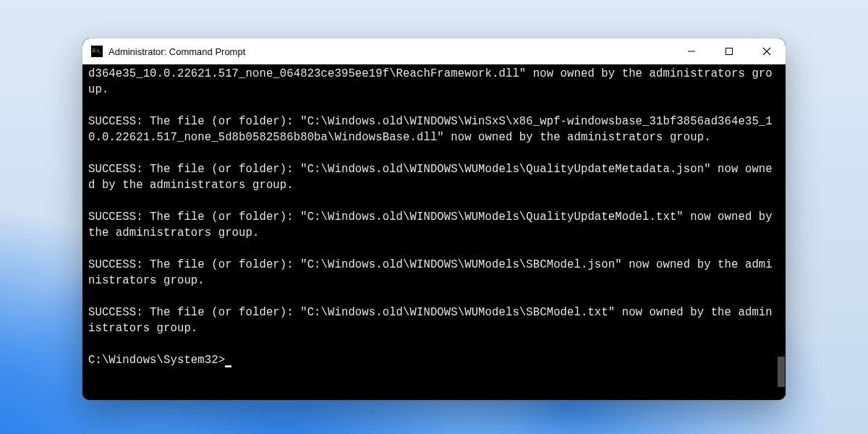 The image size is (868, 434). Describe the element at coordinates (97, 51) in the screenshot. I see `cmd-icon` at that location.